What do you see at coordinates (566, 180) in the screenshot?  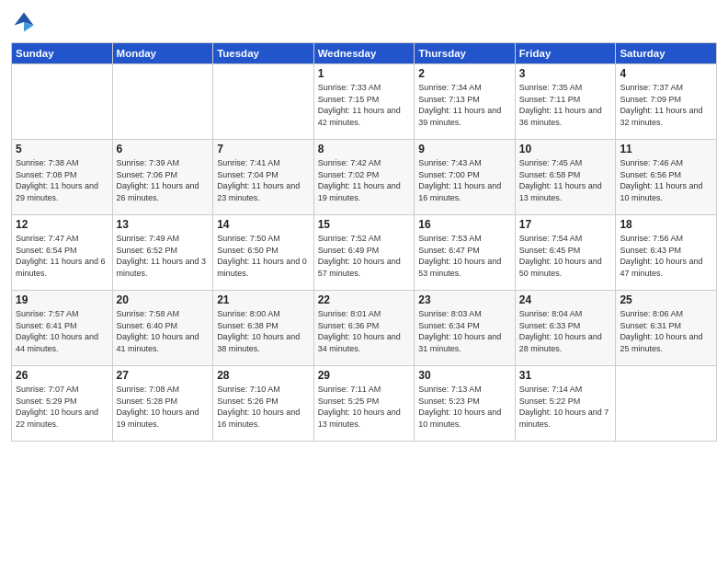 I see `day-info: Sunrise: 7:45 AM Sunset: 6:58 PM Dayligh…` at bounding box center [566, 180].